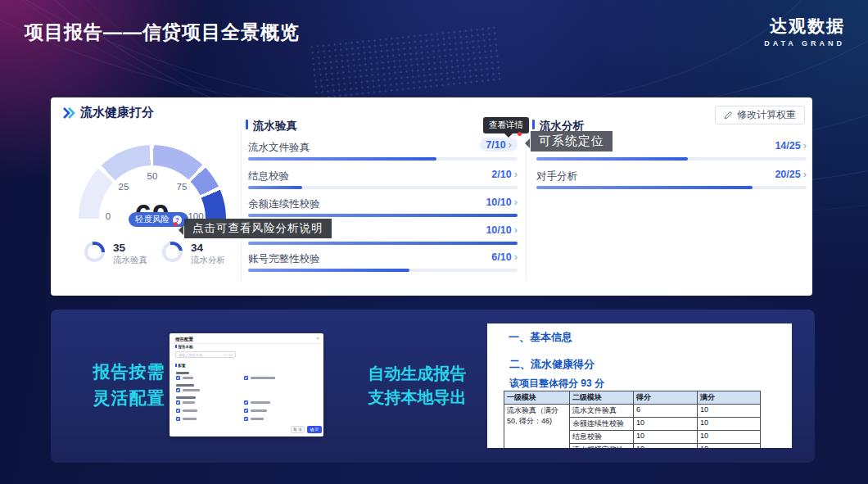  Describe the element at coordinates (666, 398) in the screenshot. I see `table-header: 得分` at that location.